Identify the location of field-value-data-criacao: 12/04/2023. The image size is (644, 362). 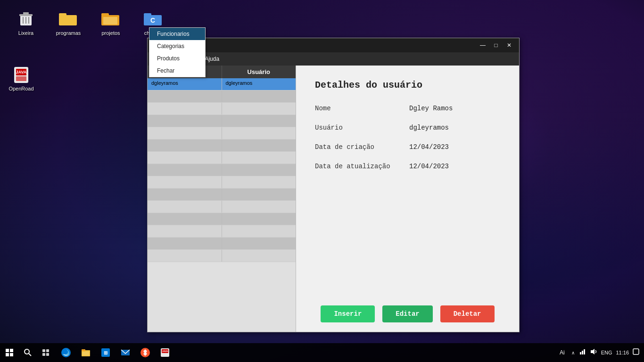
(429, 147).